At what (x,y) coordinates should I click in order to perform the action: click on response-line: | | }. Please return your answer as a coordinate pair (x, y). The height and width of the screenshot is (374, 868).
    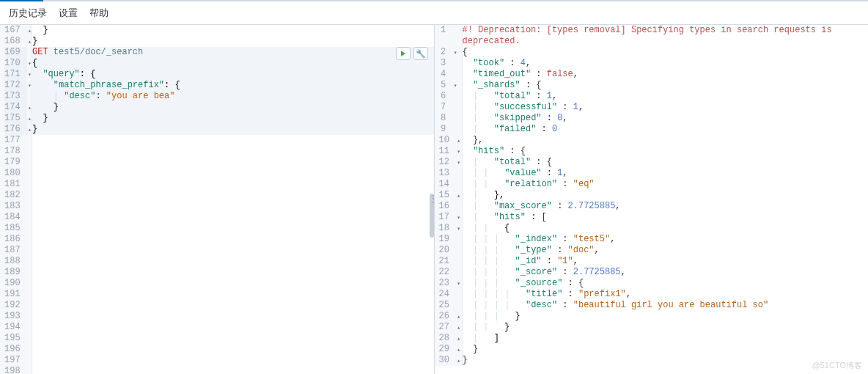
    Looking at the image, I should click on (666, 327).